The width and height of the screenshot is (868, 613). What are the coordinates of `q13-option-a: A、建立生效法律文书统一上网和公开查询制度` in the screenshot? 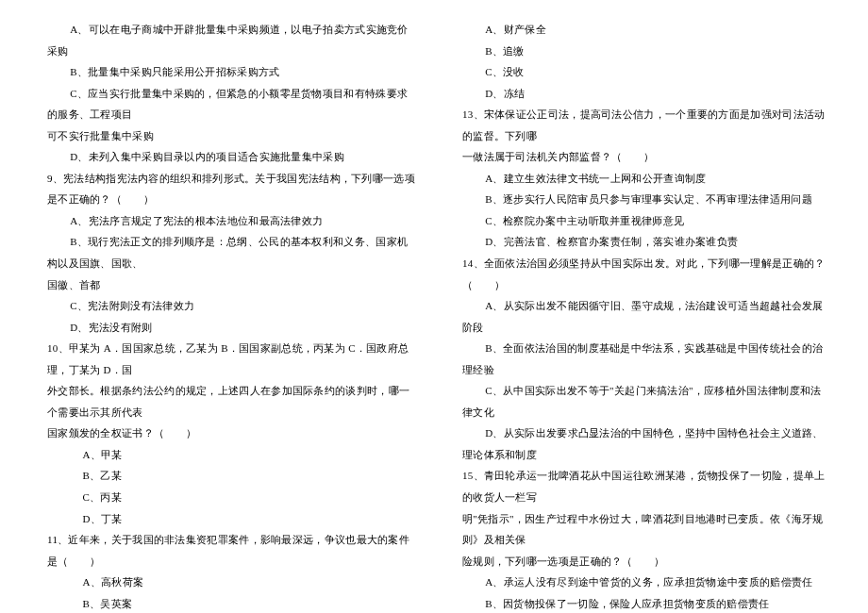 It's located at (646, 179).